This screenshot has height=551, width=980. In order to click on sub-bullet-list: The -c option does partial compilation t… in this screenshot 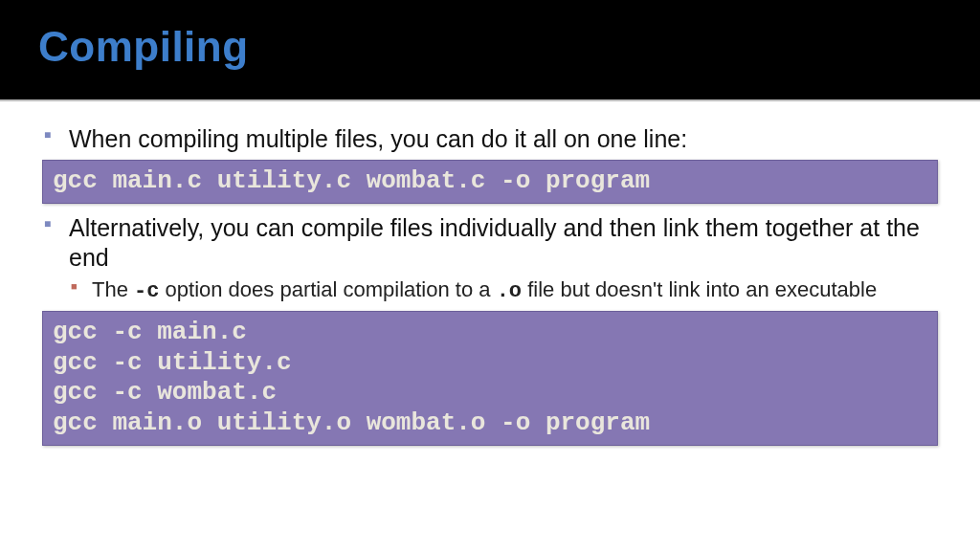, I will do `click(503, 291)`.